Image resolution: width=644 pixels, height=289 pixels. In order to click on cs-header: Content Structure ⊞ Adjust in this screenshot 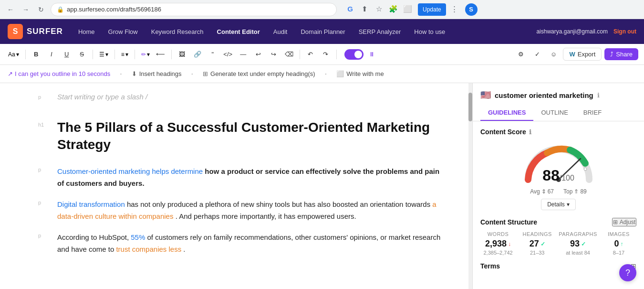, I will do `click(558, 222)`.